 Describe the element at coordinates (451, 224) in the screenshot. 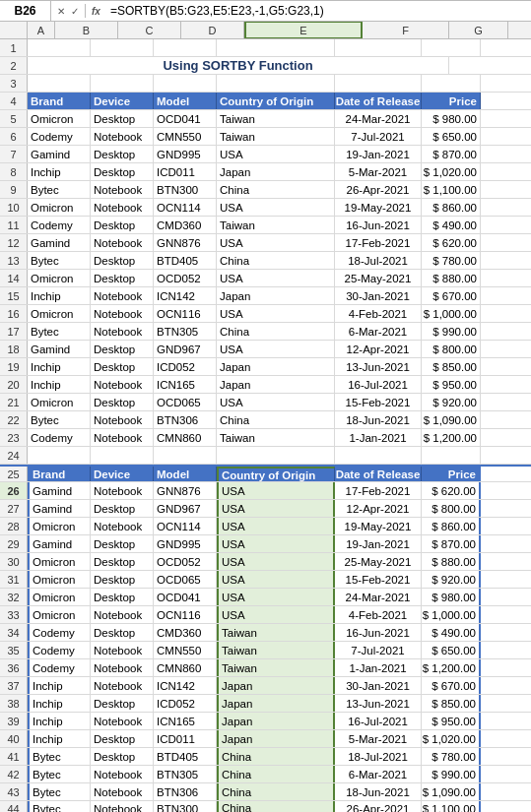

I see `cell-g11: $ 490.00` at that location.